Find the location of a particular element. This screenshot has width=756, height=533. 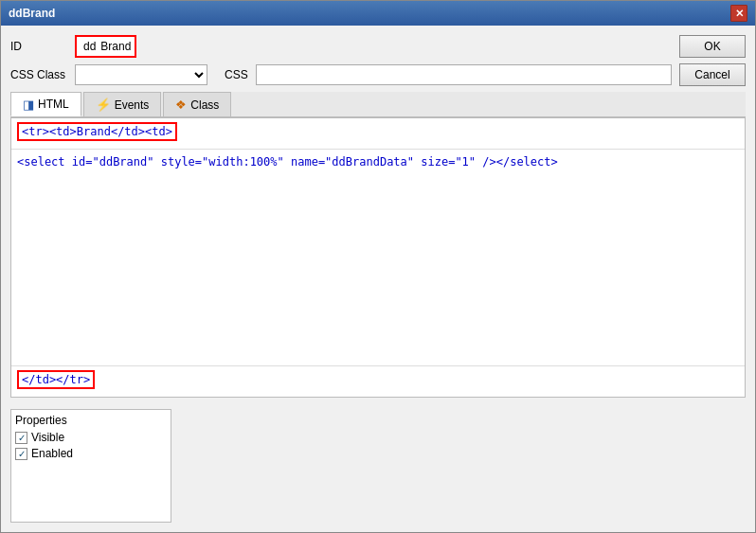

window-title: ddBrand is located at coordinates (32, 13).